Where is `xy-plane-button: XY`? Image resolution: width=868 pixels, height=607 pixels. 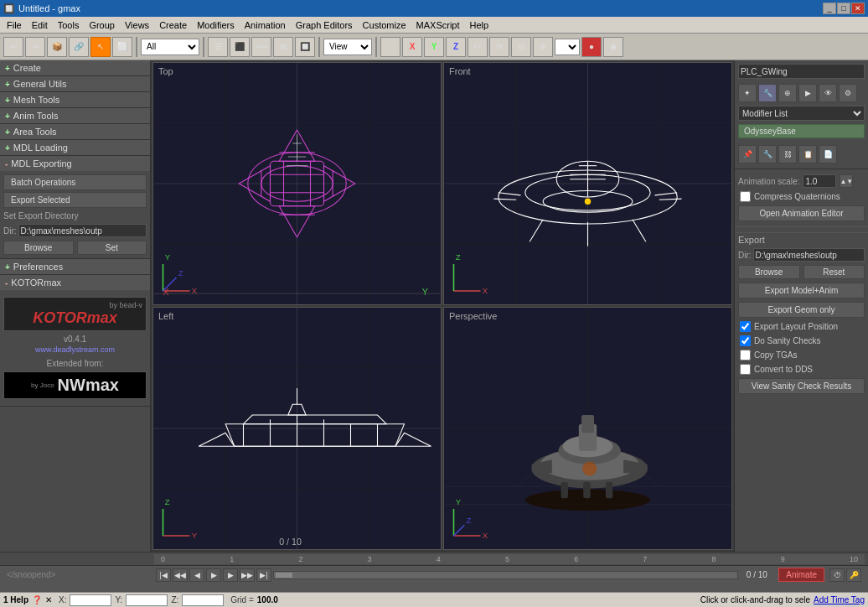 xy-plane-button: XY is located at coordinates (478, 47).